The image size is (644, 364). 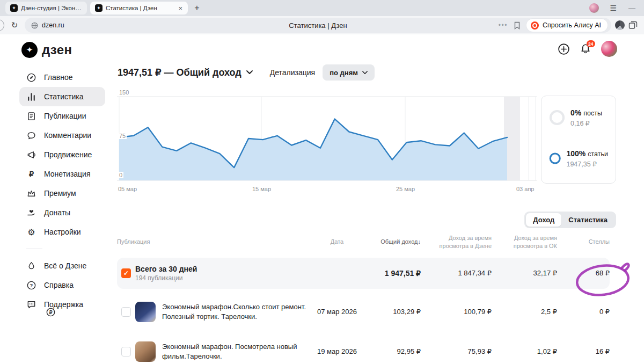 I want to click on articles-label: статьи, so click(x=598, y=154).